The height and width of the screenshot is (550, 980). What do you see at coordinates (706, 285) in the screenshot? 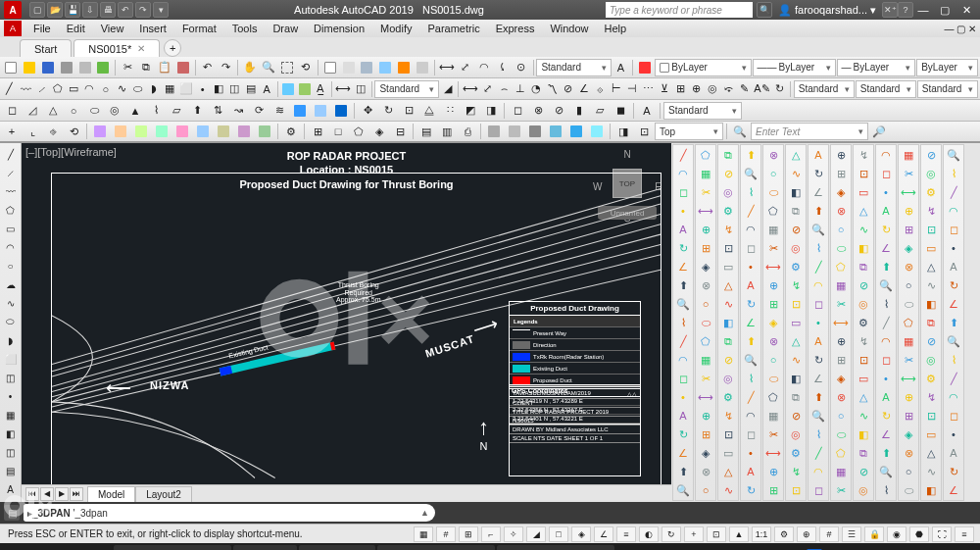
I see `palette-btn-1-7: ⊗` at bounding box center [706, 285].